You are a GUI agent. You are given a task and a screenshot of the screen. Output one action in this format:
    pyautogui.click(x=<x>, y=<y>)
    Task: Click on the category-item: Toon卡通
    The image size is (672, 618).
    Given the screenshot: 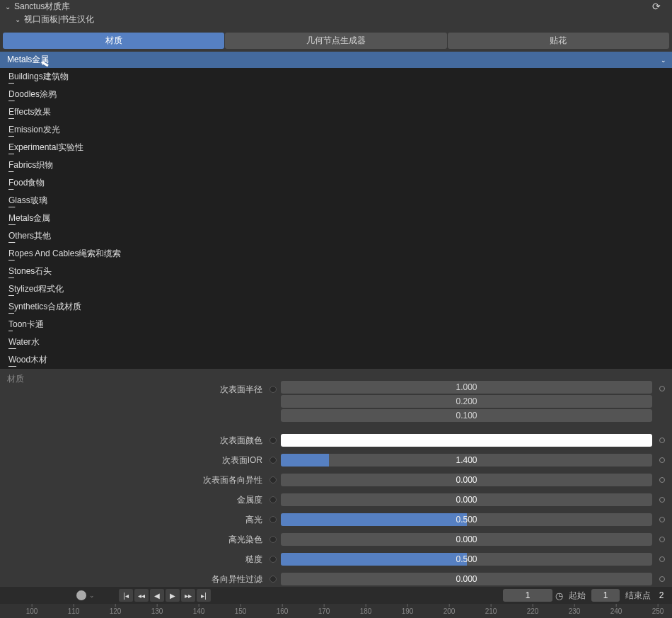 What is the action you would take?
    pyautogui.click(x=336, y=324)
    